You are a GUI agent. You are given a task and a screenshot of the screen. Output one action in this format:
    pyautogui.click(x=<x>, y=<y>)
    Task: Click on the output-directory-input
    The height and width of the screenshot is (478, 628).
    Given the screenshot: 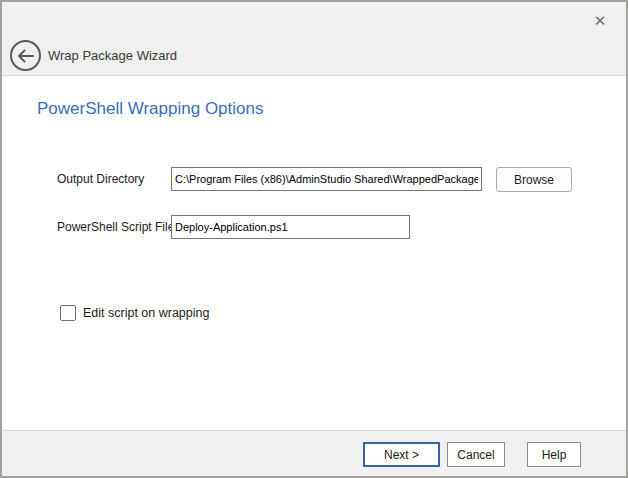 What is the action you would take?
    pyautogui.click(x=326, y=179)
    